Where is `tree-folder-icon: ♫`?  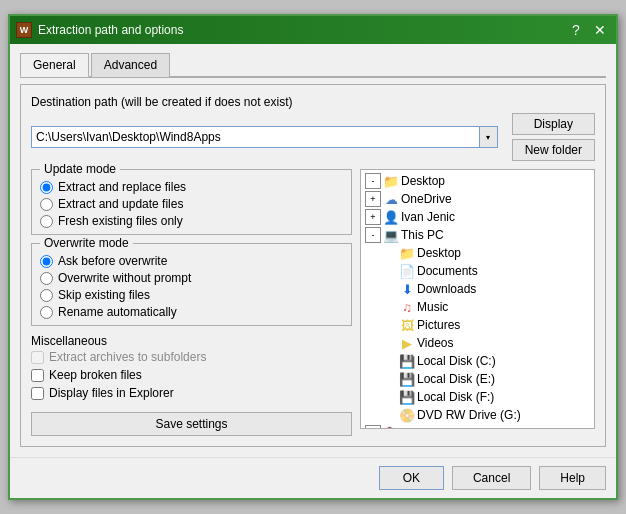 tree-folder-icon: ♫ is located at coordinates (407, 307).